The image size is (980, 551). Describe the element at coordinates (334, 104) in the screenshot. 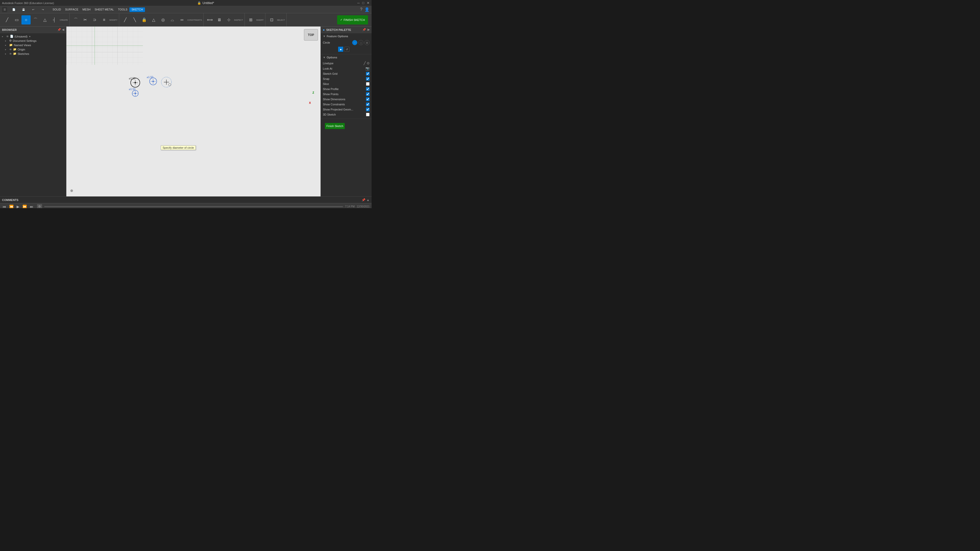

I see `show-constraints-label: Show Constraints` at that location.